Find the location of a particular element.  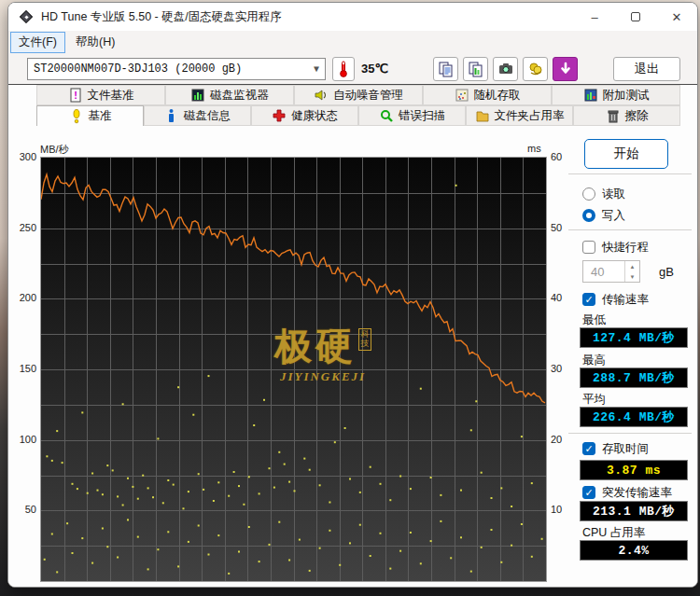

left-tick-150: 150 is located at coordinates (24, 368).